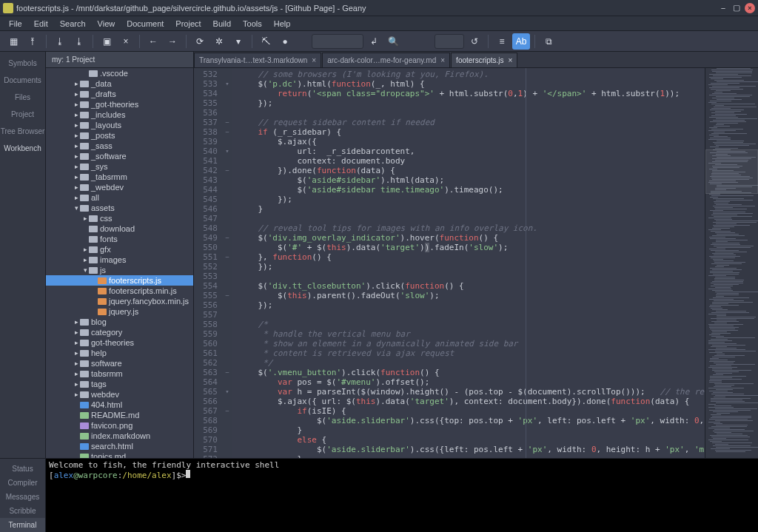  I want to click on tree-item: ▸css, so click(120, 218).